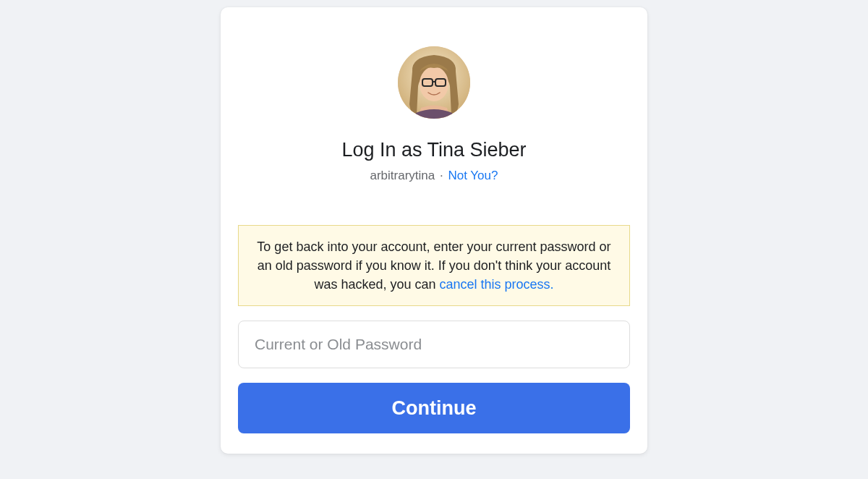 Image resolution: width=868 pixels, height=479 pixels. I want to click on not-you-link: Not You?, so click(473, 175).